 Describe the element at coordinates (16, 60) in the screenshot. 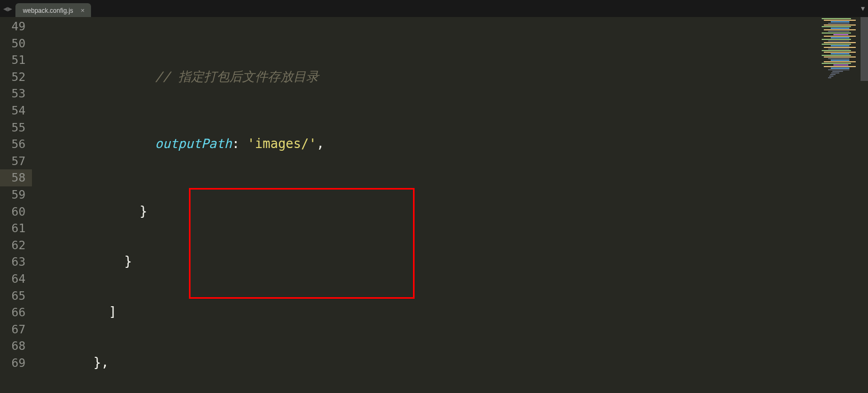

I see `line-number: 51` at that location.